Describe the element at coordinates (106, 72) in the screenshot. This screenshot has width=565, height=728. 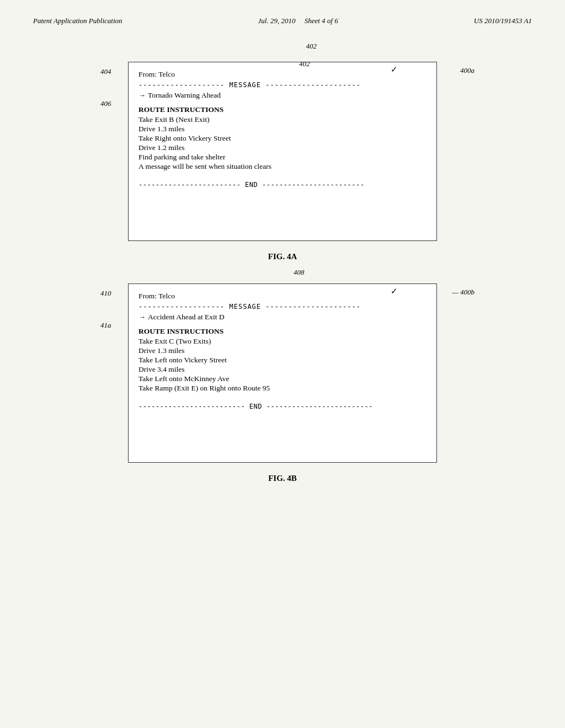
I see `label-404: 404` at that location.